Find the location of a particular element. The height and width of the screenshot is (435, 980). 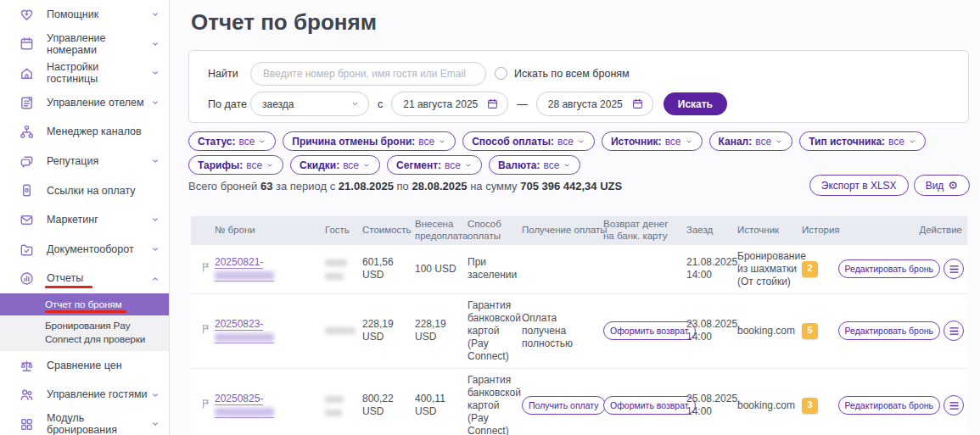

filter-payment-method: Способ оплаты:все is located at coordinates (529, 141).